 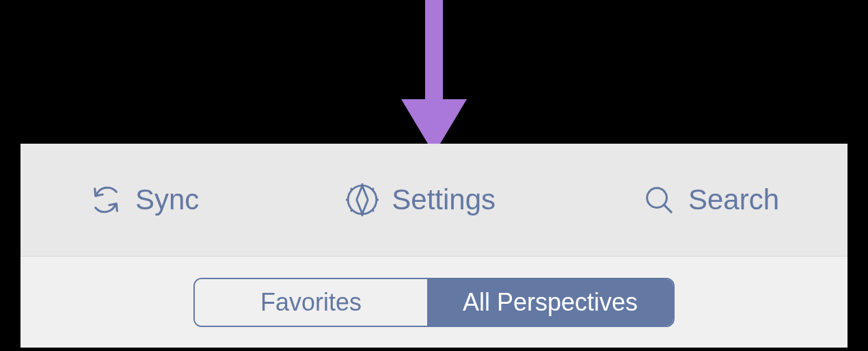 I want to click on gear-icon, so click(x=362, y=200).